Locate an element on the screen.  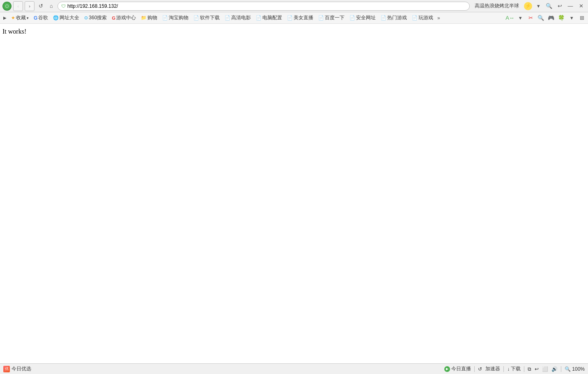
doc3-icon: 📄 is located at coordinates (227, 18).